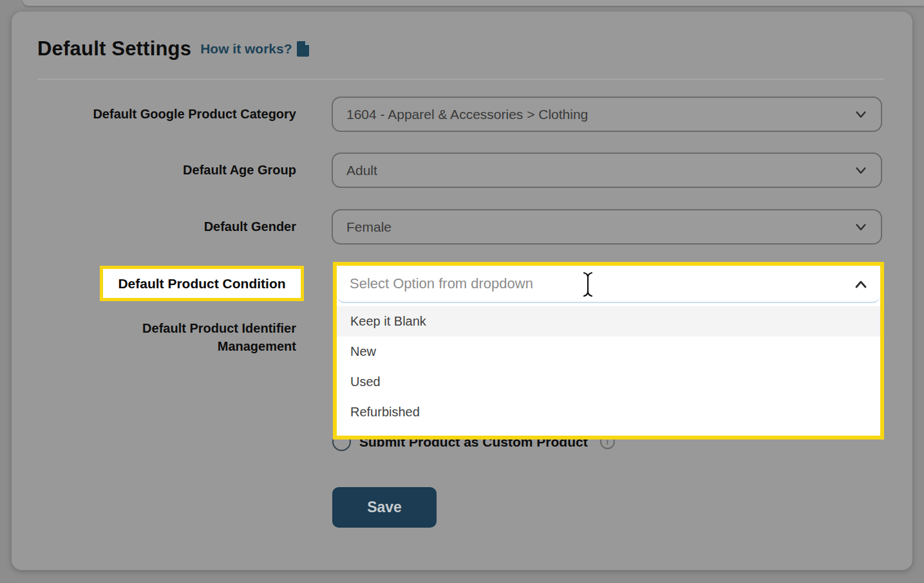  I want to click on panel-header: Default Settings How it works?, so click(173, 49).